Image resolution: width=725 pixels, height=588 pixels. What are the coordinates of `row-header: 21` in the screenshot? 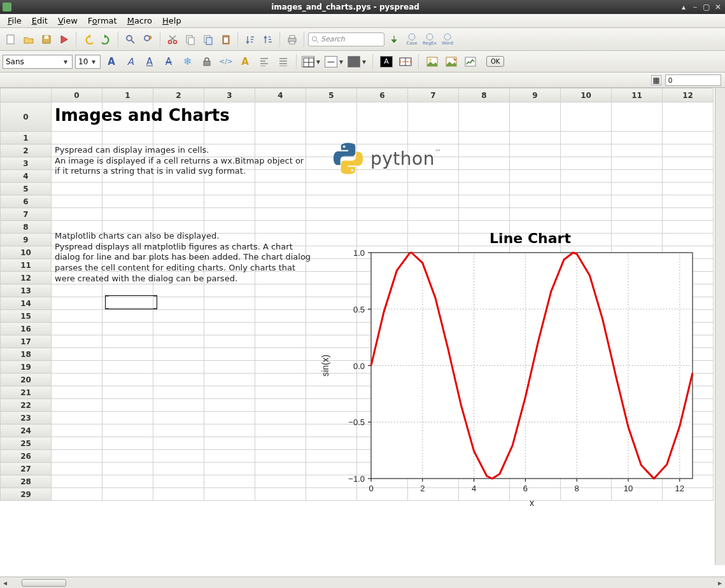 It's located at (26, 393).